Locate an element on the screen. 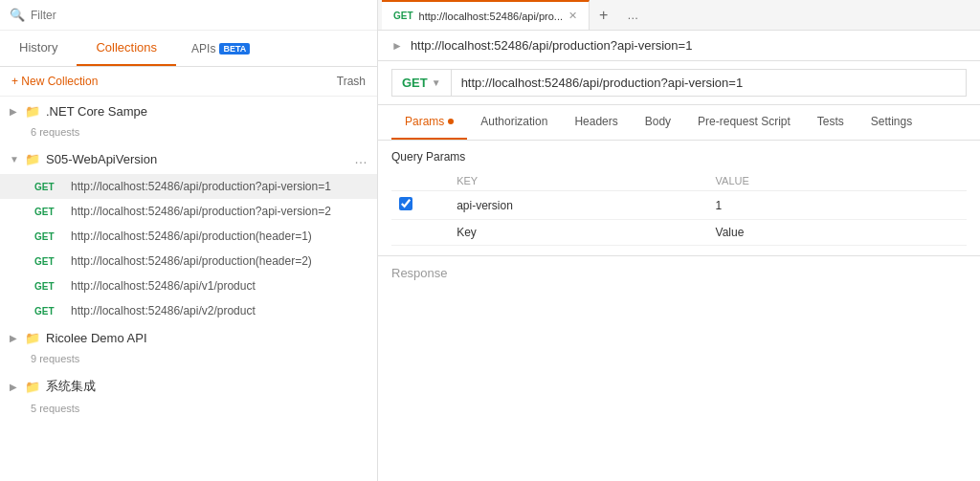  url-input is located at coordinates (708, 82).